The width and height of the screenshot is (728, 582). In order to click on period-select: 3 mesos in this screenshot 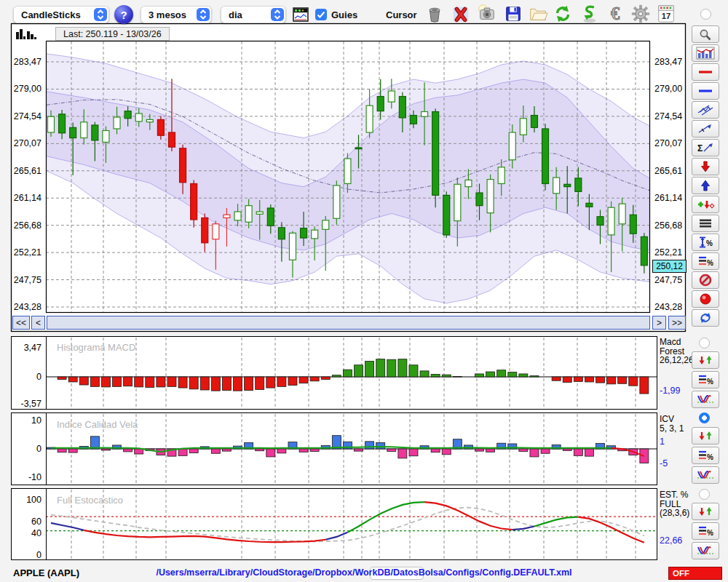, I will do `click(176, 15)`.